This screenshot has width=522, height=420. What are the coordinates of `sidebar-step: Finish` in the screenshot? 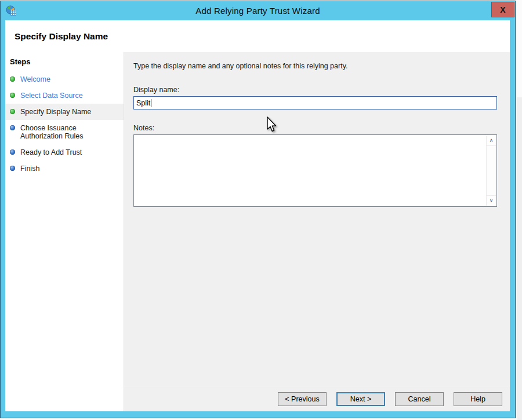 It's located at (64, 169).